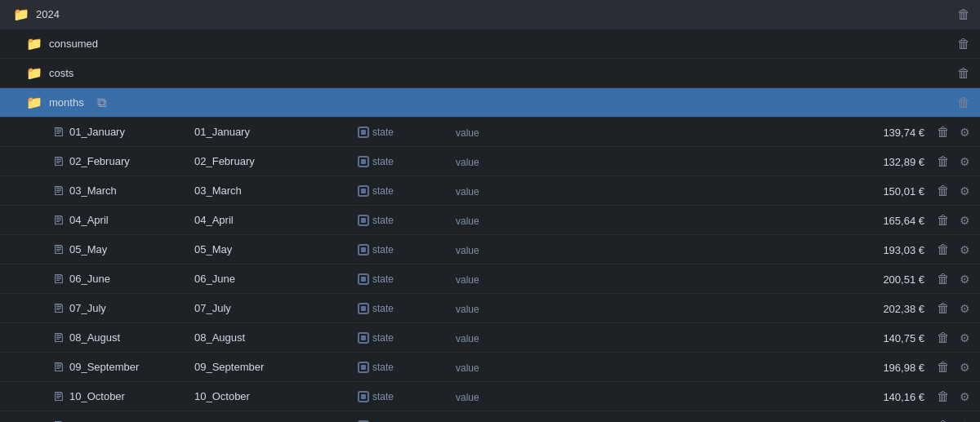 The width and height of the screenshot is (980, 422). Describe the element at coordinates (490, 132) in the screenshot. I see `table-row: 🖹 01_January 01_January state value 139,…` at that location.